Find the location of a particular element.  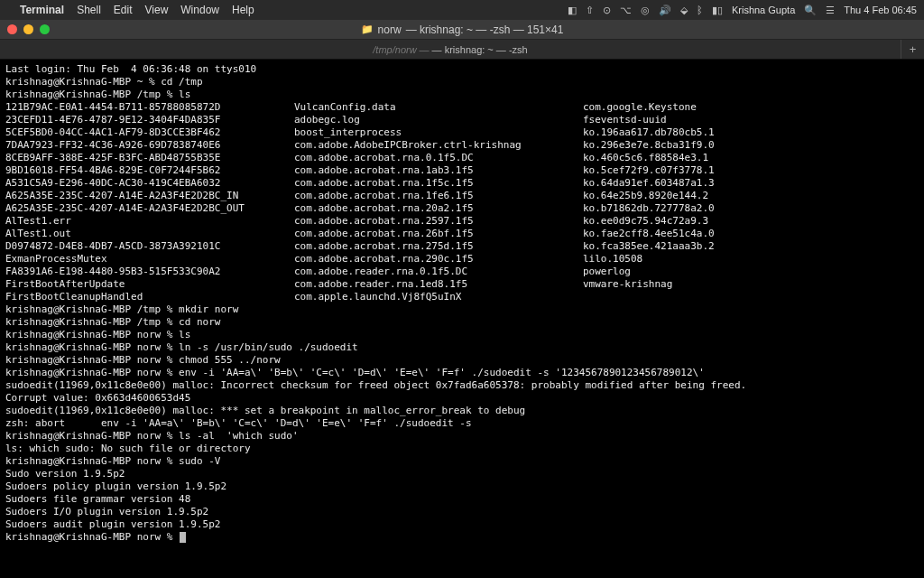

tab-bar: /tmp/norw — — krishnag: ~ — -zsh + is located at coordinates (462, 50).